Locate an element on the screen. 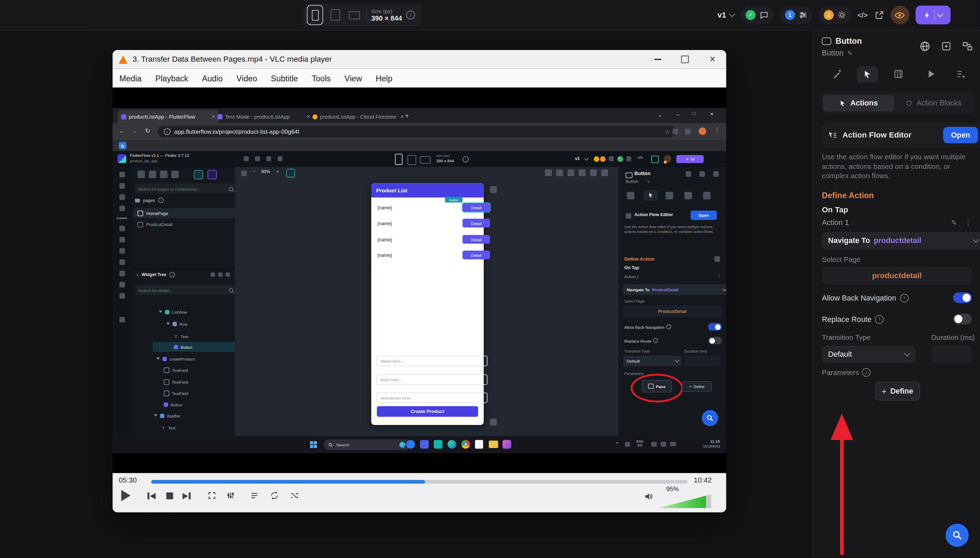  v-duration-input is located at coordinates (702, 361).